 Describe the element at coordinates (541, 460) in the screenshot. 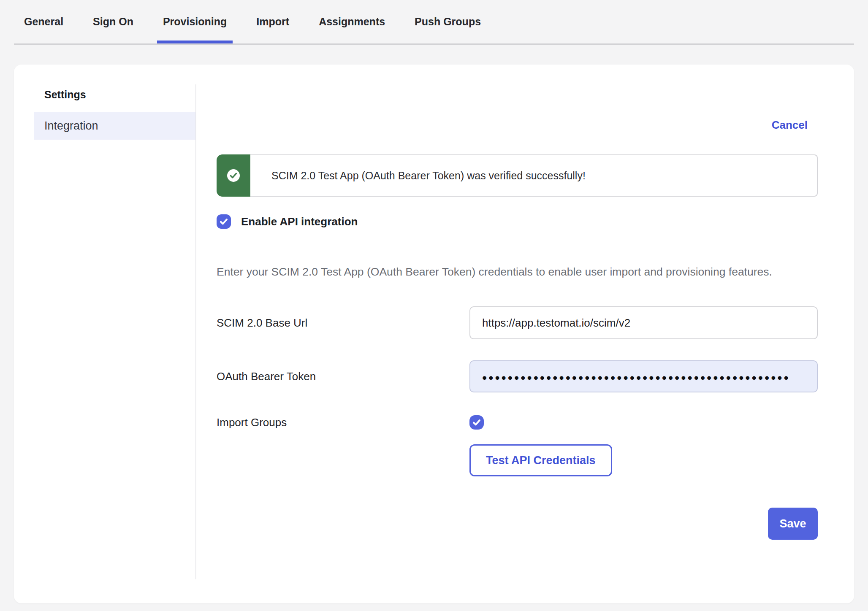

I see `test-api-credentials-button: Test API Credentials` at that location.